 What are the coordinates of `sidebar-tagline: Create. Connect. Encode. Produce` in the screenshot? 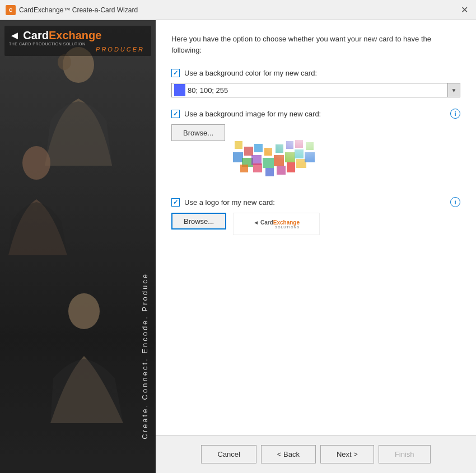 It's located at (144, 356).